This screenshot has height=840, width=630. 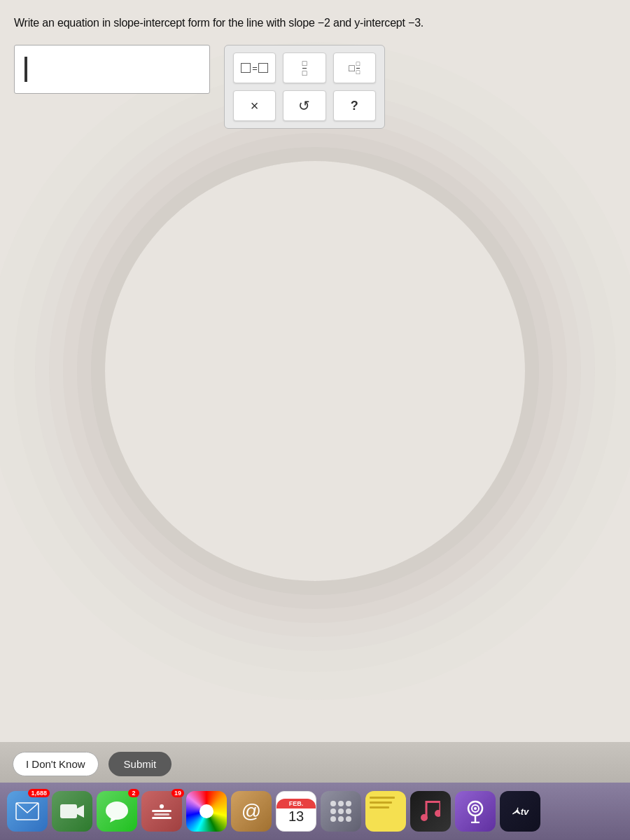 I want to click on answer-input-box, so click(x=112, y=69).